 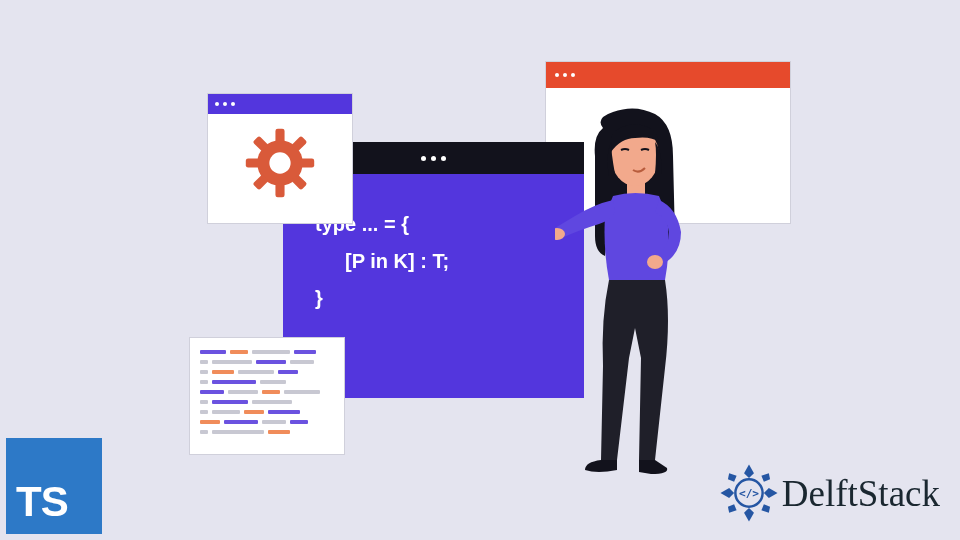 What do you see at coordinates (635, 304) in the screenshot?
I see `person-illustration` at bounding box center [635, 304].